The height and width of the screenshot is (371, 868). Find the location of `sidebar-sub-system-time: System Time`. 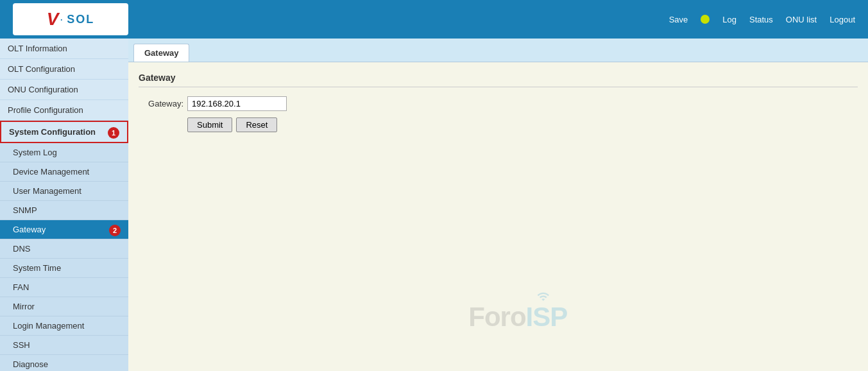

sidebar-sub-system-time: System Time is located at coordinates (64, 268).